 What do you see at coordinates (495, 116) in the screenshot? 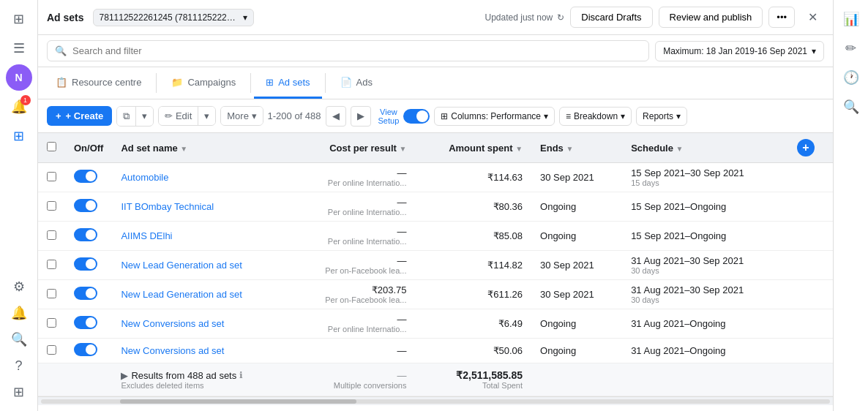
I see `columns-button: ⊞ Columns: Performance ▾` at bounding box center [495, 116].